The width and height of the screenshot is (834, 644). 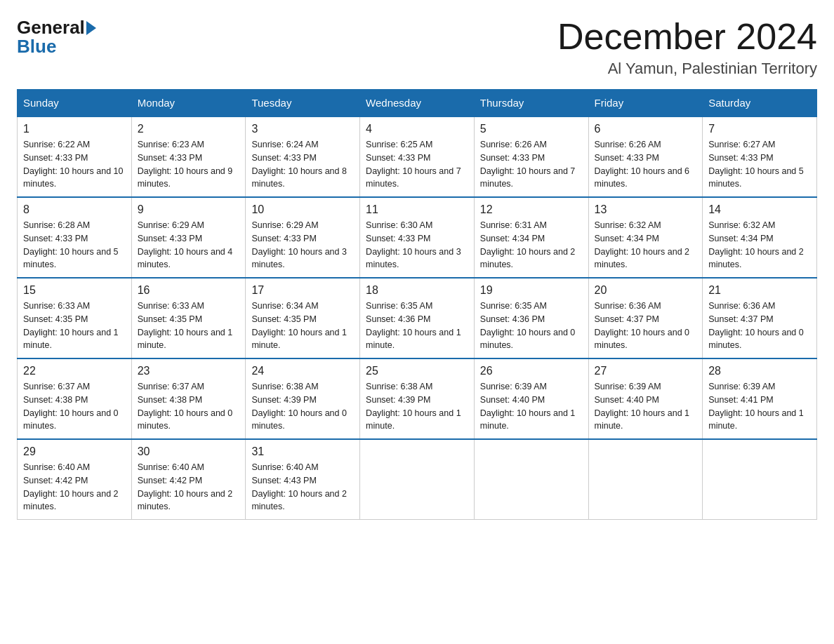 What do you see at coordinates (189, 371) in the screenshot?
I see `day-number: 23` at bounding box center [189, 371].